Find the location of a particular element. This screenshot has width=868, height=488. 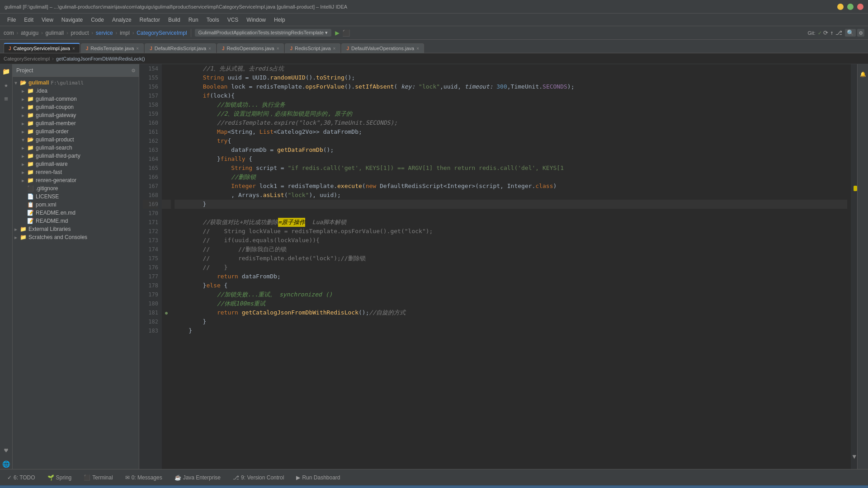

tree-item-third-party: ▶ 📁 gulimall-third-party is located at coordinates (76, 156).